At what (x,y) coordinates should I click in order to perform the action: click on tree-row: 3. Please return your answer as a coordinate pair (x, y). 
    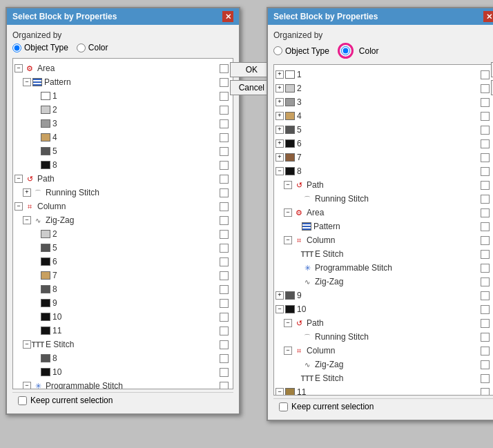
    Looking at the image, I should click on (384, 102).